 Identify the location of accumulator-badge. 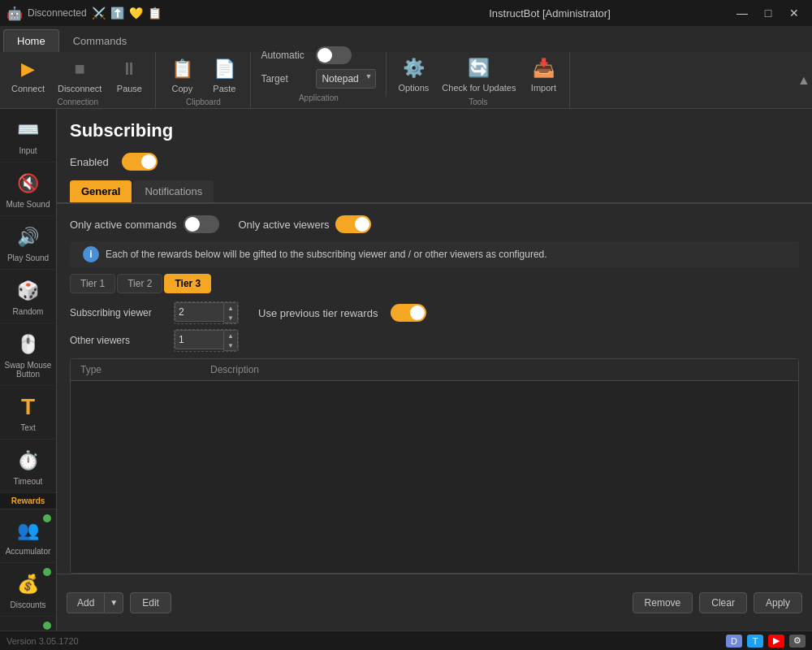
(47, 518).